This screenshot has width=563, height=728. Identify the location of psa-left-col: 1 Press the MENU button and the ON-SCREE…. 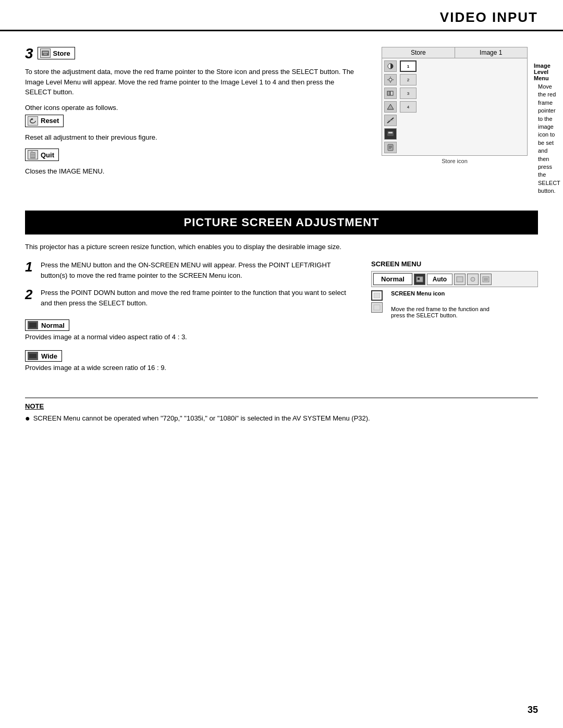
(188, 318).